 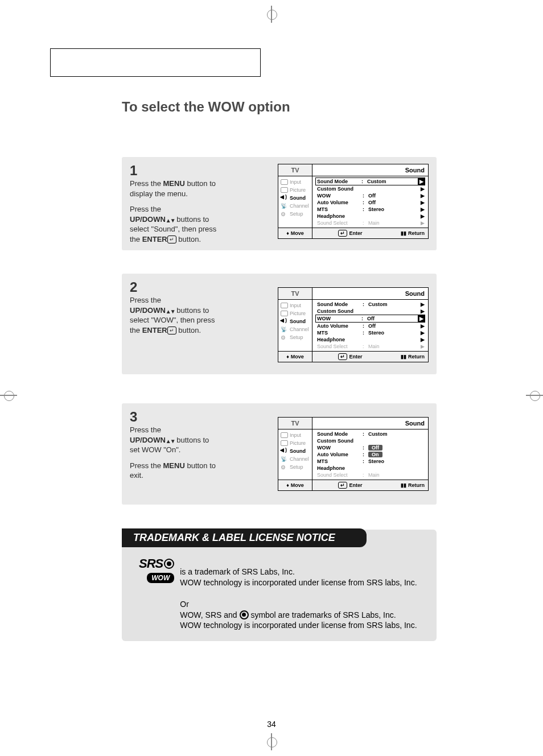 What do you see at coordinates (370, 333) in the screenshot?
I see `osd-row-mts: MTS:Stereo▶` at bounding box center [370, 333].